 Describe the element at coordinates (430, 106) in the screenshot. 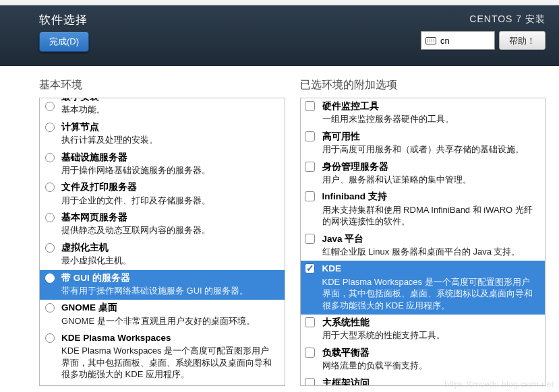

I see `option-title: 硬件监控工具` at that location.